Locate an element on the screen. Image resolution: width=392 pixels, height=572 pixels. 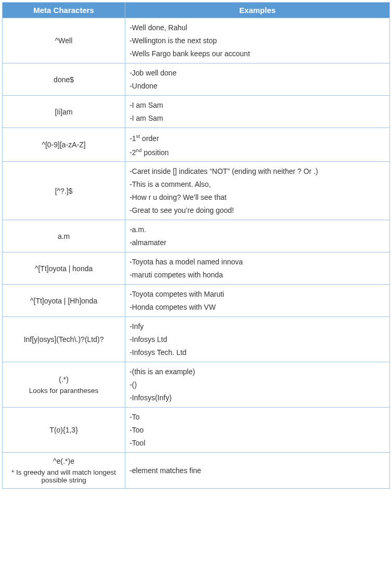
pattern-text: (.*) is located at coordinates (63, 379).